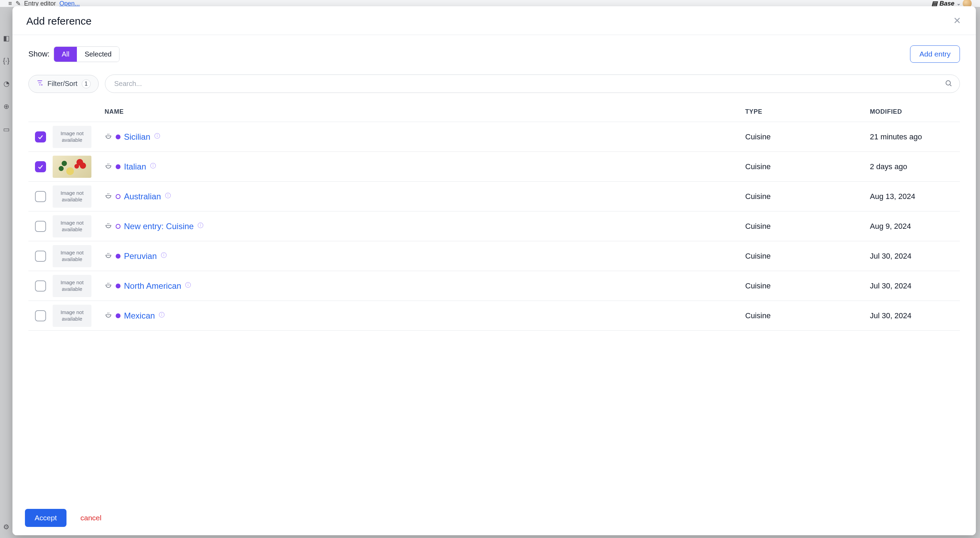 This screenshot has height=538, width=980. I want to click on rail-icon: ▭, so click(6, 129).